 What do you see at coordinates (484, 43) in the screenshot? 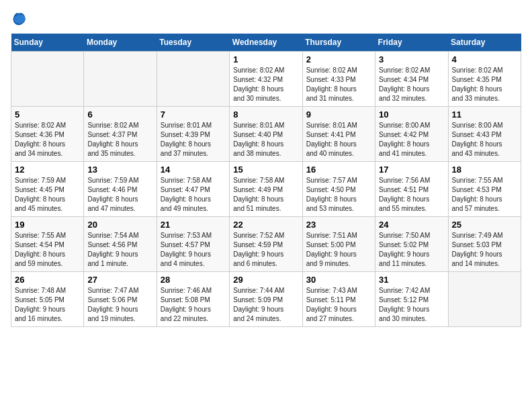
I see `day-of-week-header: Saturday` at bounding box center [484, 43].